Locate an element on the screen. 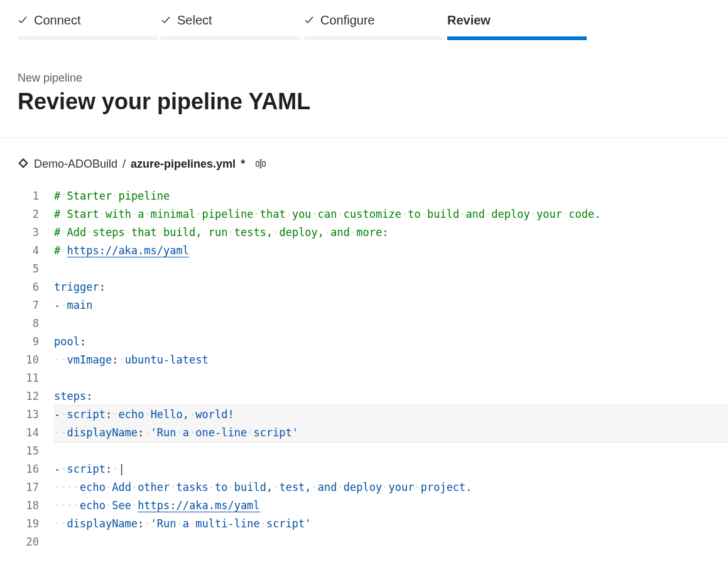 The image size is (728, 587). repo-icon is located at coordinates (23, 164).